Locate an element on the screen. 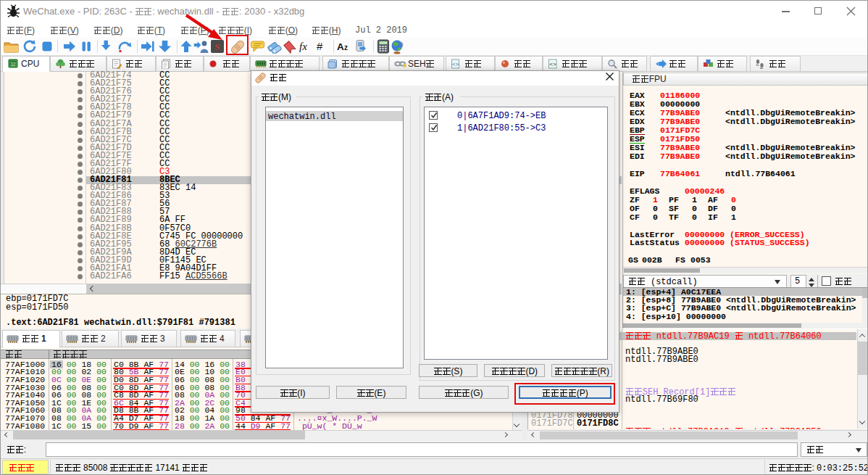 The width and height of the screenshot is (868, 475). svg-text: z is located at coordinates (346, 48).